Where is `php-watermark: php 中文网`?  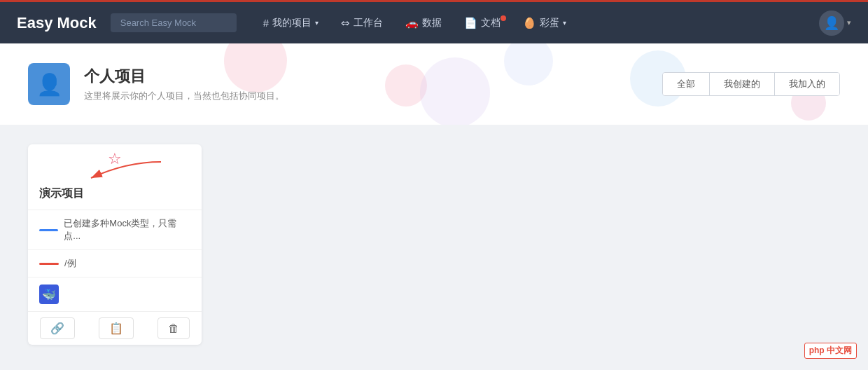 php-watermark: php 中文网 is located at coordinates (830, 350).